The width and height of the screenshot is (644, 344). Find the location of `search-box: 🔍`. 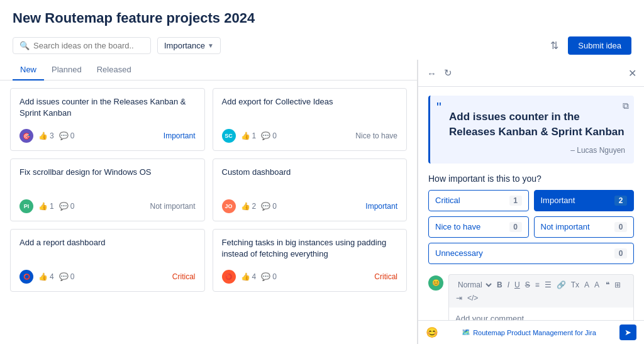

search-box: 🔍 is located at coordinates (82, 45).